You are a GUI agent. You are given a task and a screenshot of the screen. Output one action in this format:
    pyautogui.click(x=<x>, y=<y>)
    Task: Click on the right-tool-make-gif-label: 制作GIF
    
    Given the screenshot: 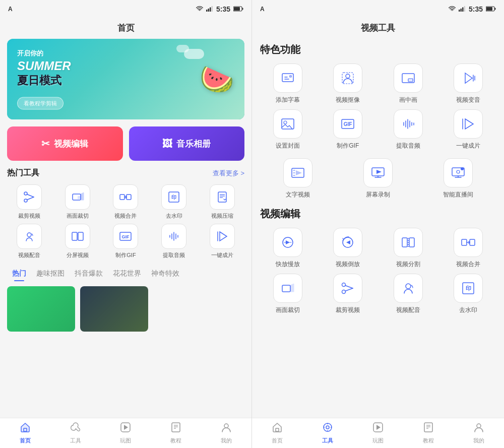 What is the action you would take?
    pyautogui.click(x=348, y=146)
    